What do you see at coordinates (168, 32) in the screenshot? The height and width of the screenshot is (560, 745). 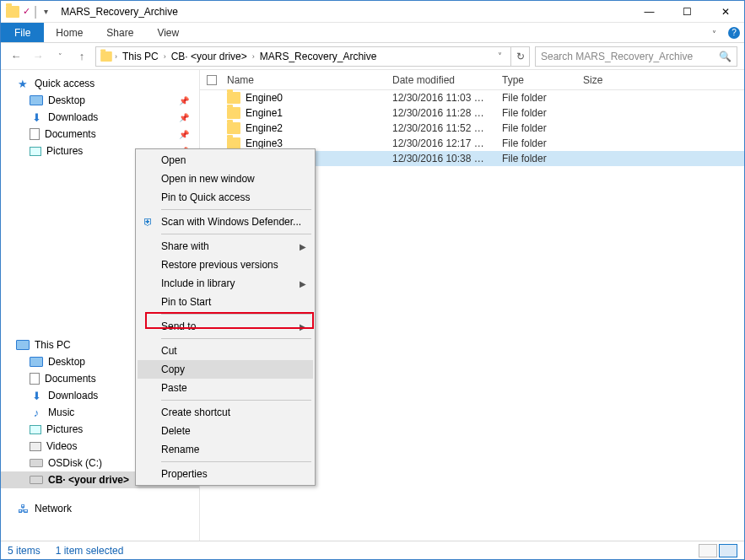 I see `tab-view: View` at bounding box center [168, 32].